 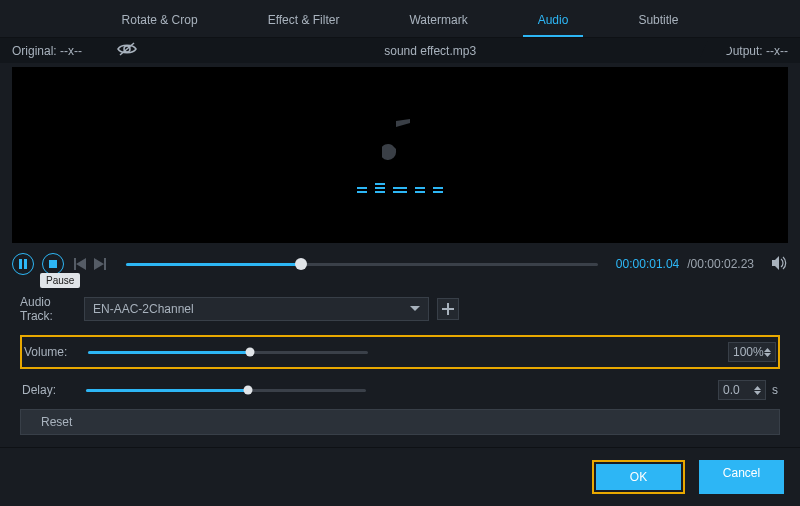 I want to click on volume-row: Volume: 100%, so click(x=400, y=352).